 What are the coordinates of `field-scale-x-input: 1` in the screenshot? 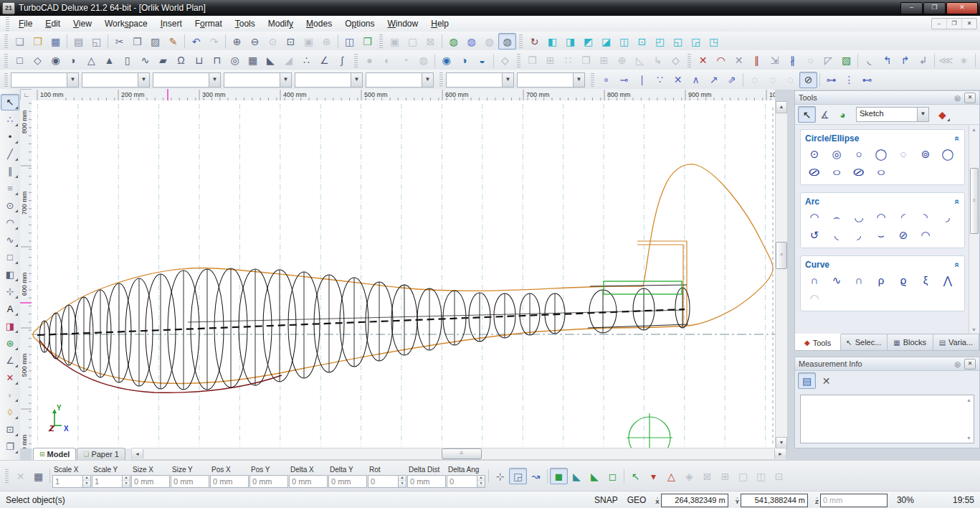 It's located at (67, 481).